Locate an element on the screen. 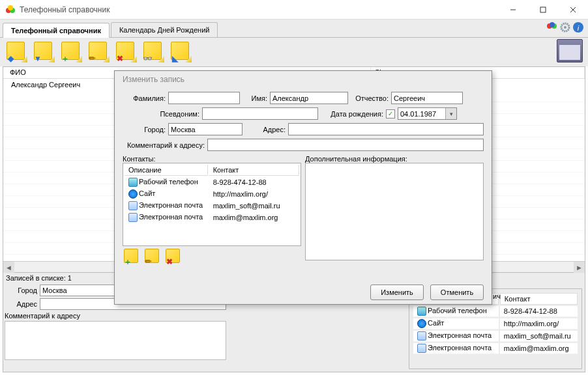 This screenshot has width=588, height=375. dialog-title: Изменить запись is located at coordinates (303, 79).